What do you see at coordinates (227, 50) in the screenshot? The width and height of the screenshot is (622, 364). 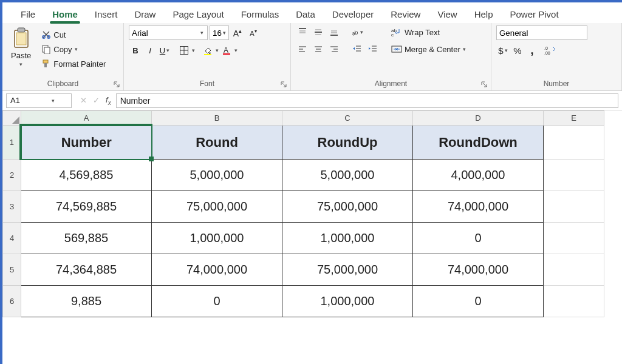 I see `font-color-button: A` at bounding box center [227, 50].